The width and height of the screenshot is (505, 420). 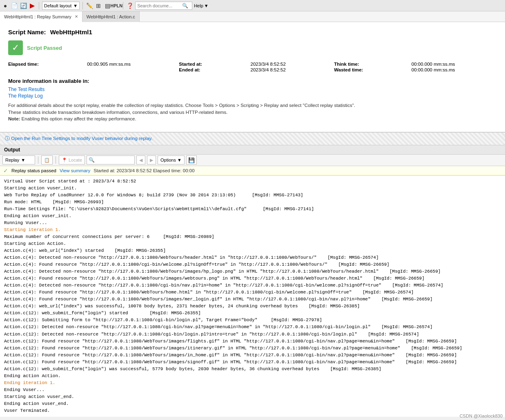 What do you see at coordinates (6, 171) in the screenshot?
I see `status-check-icon: ✓` at bounding box center [6, 171].